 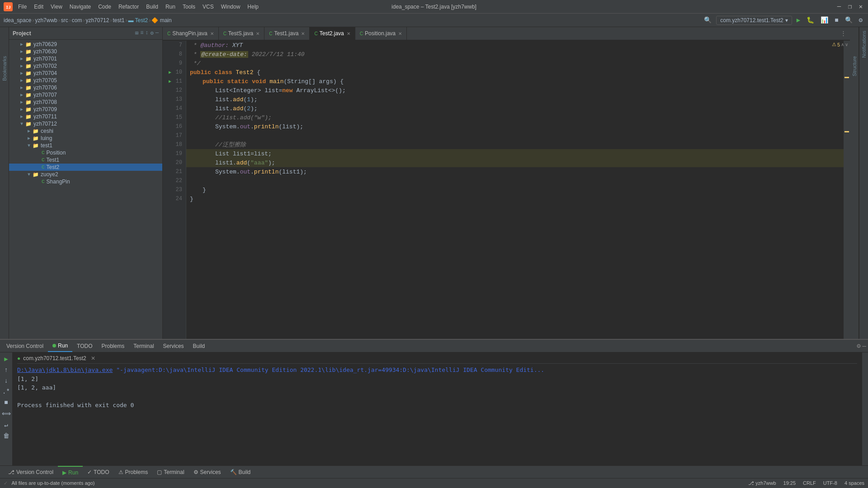 What do you see at coordinates (86, 44) in the screenshot?
I see `tree-item-yzh70629: ▶ 📁 yzh70629` at bounding box center [86, 44].